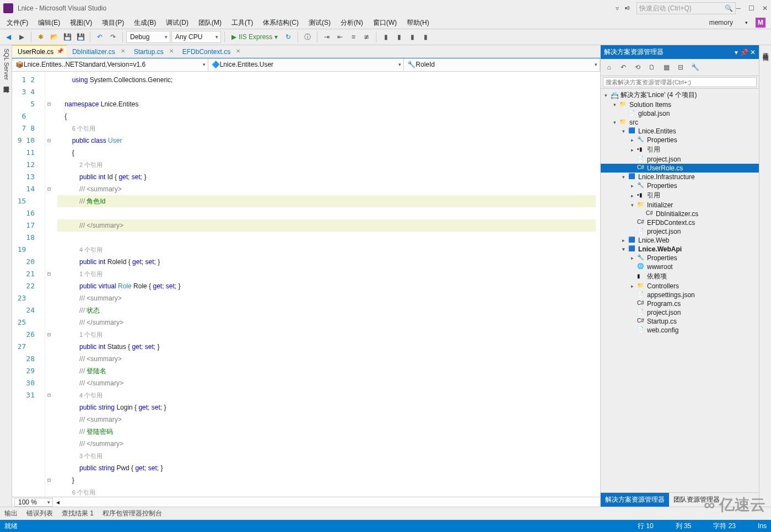  Describe the element at coordinates (680, 286) in the screenshot. I see `tree-item-Controllers: ▸📁Controllers` at that location.